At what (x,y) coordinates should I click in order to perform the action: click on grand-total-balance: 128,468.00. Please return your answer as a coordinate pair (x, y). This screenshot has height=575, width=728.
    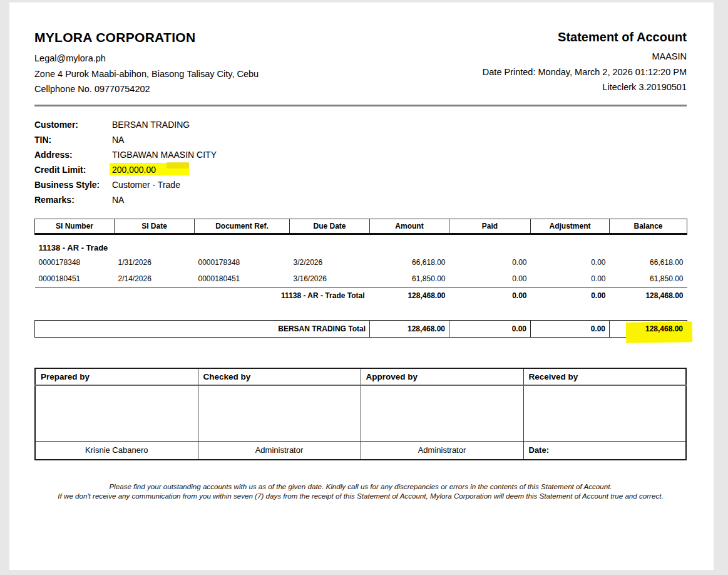
    Looking at the image, I should click on (664, 329).